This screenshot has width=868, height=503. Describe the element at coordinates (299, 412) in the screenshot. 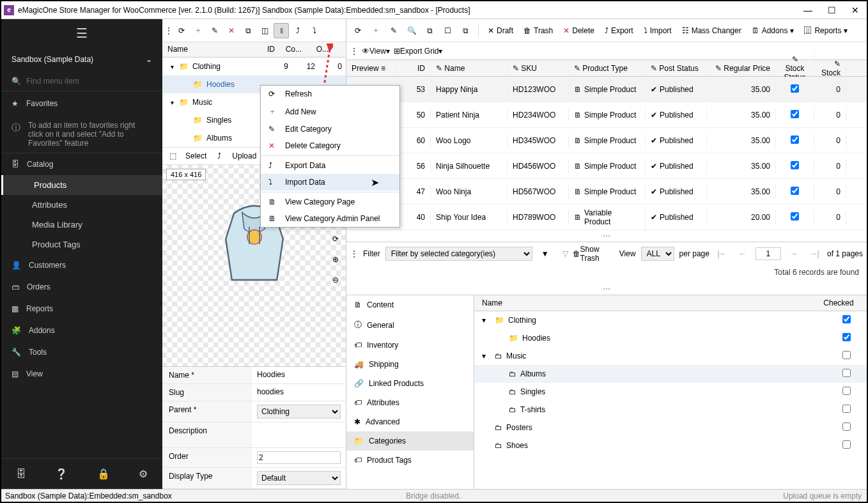

I see `parent-select: Clothing` at that location.